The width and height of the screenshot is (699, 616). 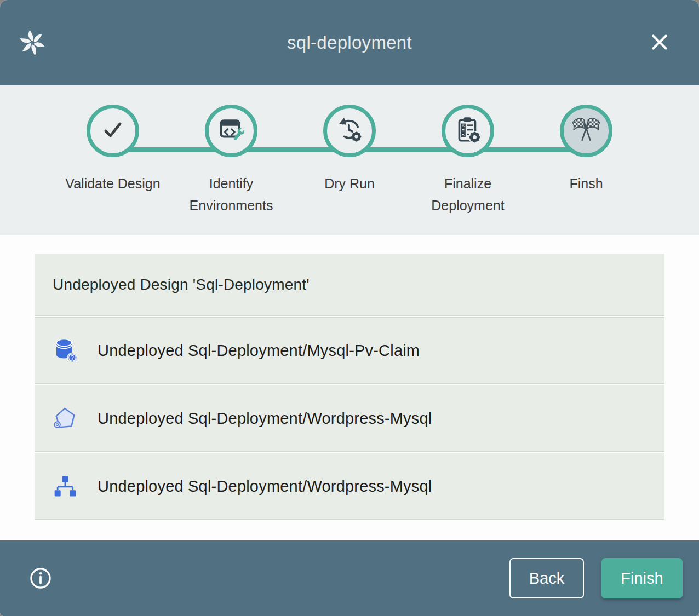 What do you see at coordinates (586, 131) in the screenshot?
I see `step-circle-active` at bounding box center [586, 131].